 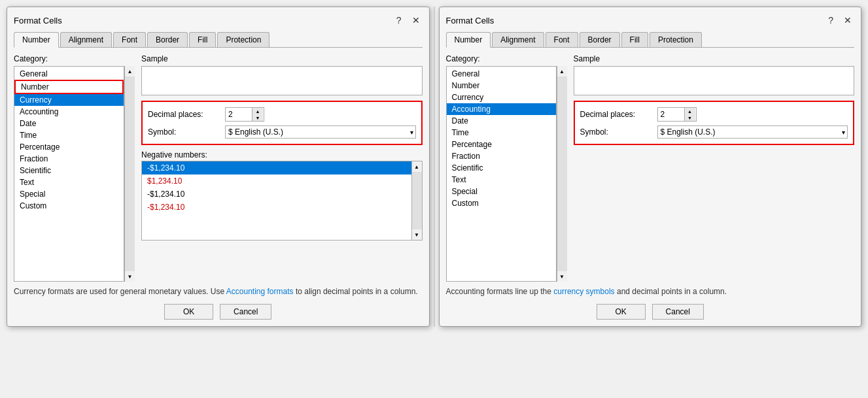 What do you see at coordinates (501, 74) in the screenshot?
I see `cat-general-2: General` at bounding box center [501, 74].